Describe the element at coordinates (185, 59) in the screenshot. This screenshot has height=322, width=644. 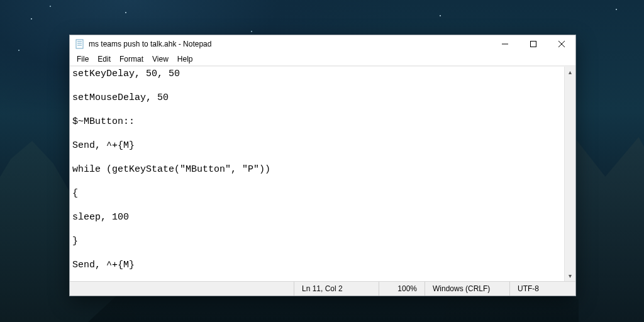
I see `menu-help: Help` at that location.